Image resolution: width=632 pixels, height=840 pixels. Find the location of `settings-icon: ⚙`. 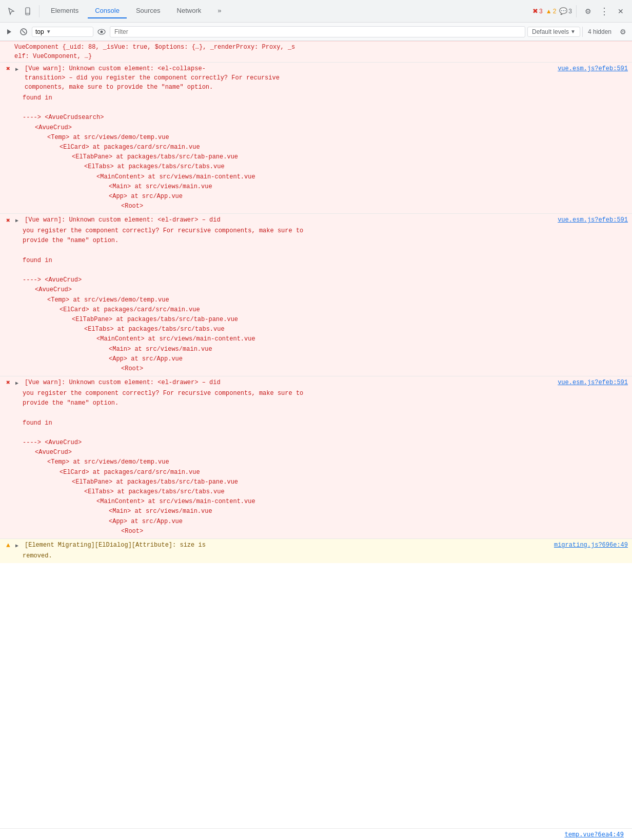

settings-icon: ⚙ is located at coordinates (588, 11).